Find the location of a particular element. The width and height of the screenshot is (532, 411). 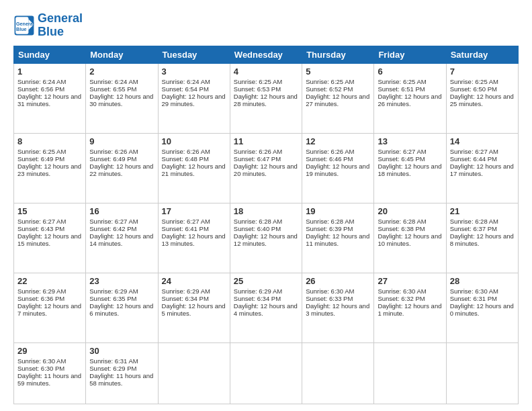

sunrise: Sunrise: 6:26 AM is located at coordinates (186, 152).